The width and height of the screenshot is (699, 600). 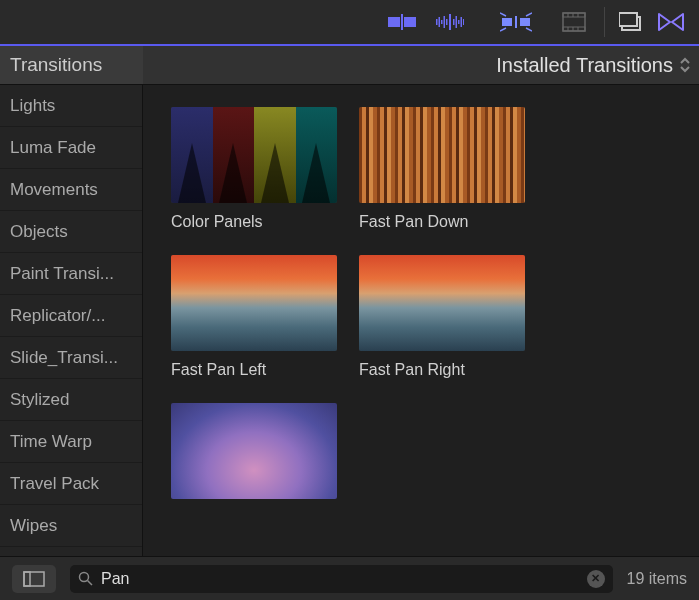 What do you see at coordinates (584, 66) in the screenshot?
I see `dropdown-label: Installed Transitions` at bounding box center [584, 66].